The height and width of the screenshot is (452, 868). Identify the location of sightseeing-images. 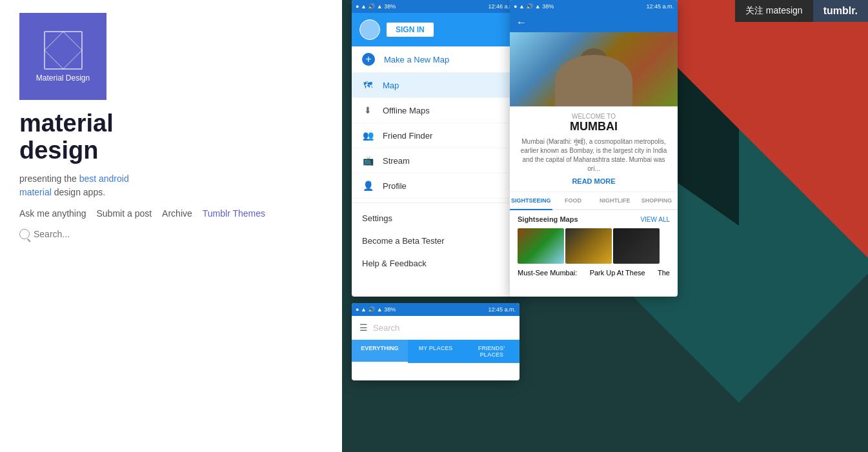
(594, 246).